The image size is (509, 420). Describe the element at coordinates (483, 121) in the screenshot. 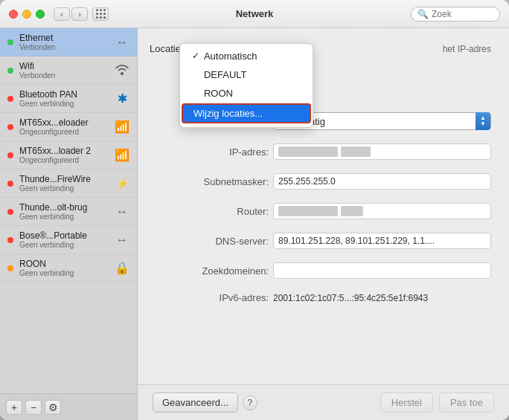

I see `select-arrow-icon: ▲ ▼` at that location.